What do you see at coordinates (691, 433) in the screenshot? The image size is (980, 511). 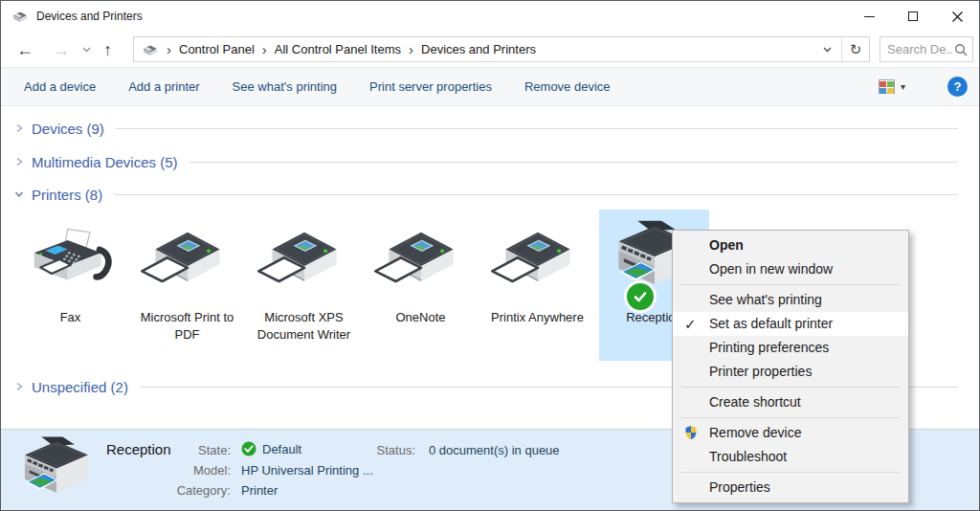 I see `uac-shield-icon` at bounding box center [691, 433].